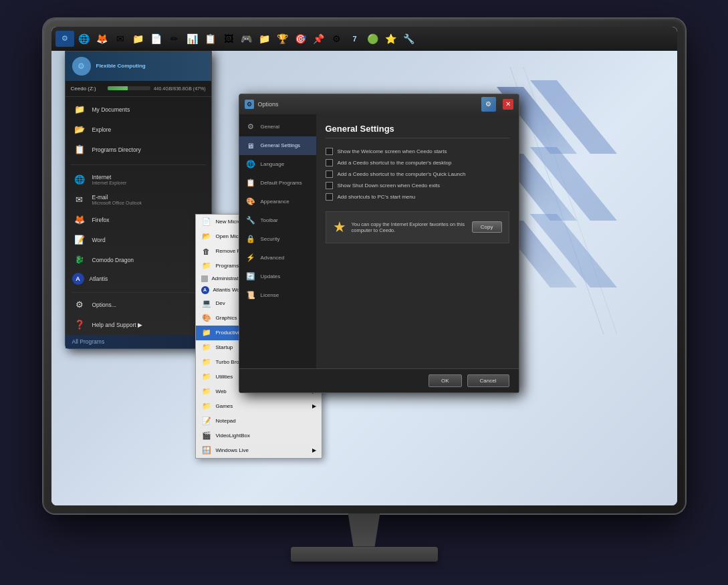 Image resolution: width=728 pixels, height=585 pixels. Describe the element at coordinates (417, 163) in the screenshot. I see `checkbox-desktop-shortcut: Add a Ceedo shortcut to the computer's d…` at that location.